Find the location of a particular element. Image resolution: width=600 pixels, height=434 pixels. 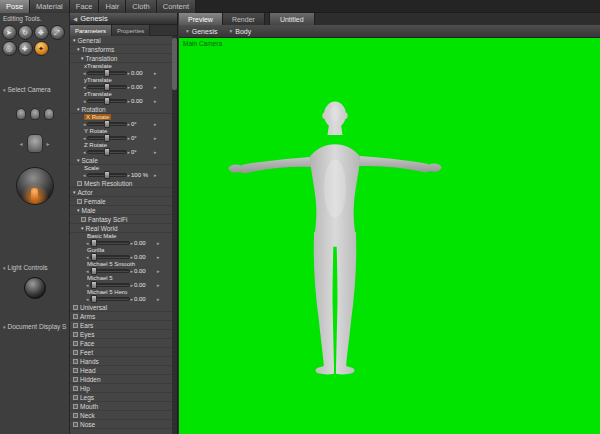

param-group-rotation: ▾Rotation is located at coordinates (121, 110).